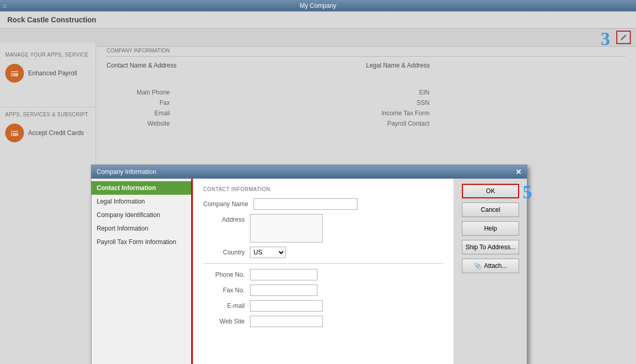  Describe the element at coordinates (323, 321) in the screenshot. I see `website-row: Web Site` at that location.